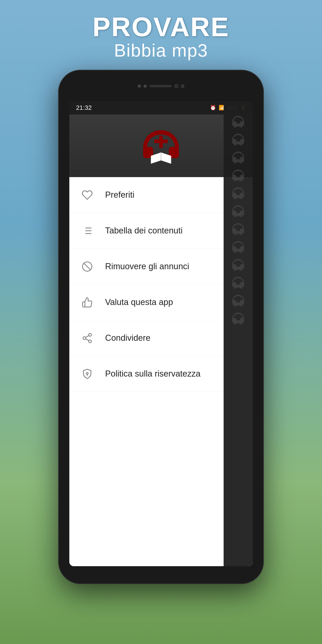 This screenshot has height=644, width=322. Describe the element at coordinates (161, 86) in the screenshot. I see `phone-notch` at that location.